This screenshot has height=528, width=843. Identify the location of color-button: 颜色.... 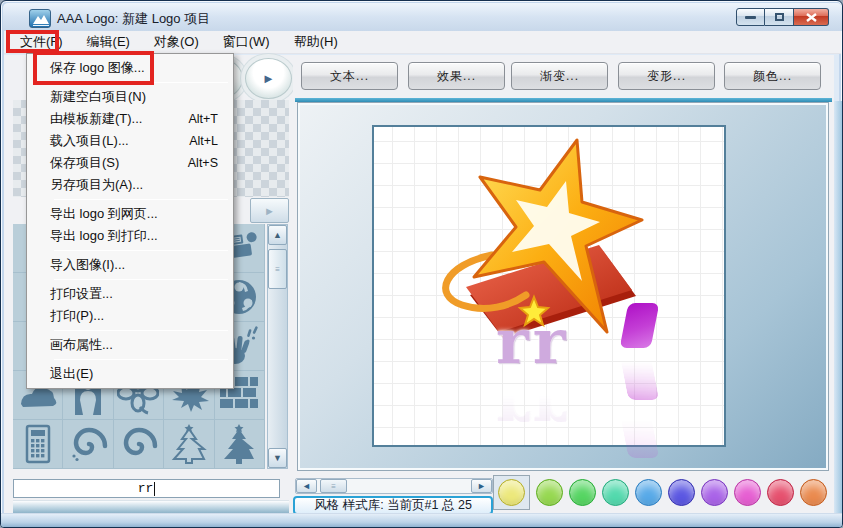
(772, 76).